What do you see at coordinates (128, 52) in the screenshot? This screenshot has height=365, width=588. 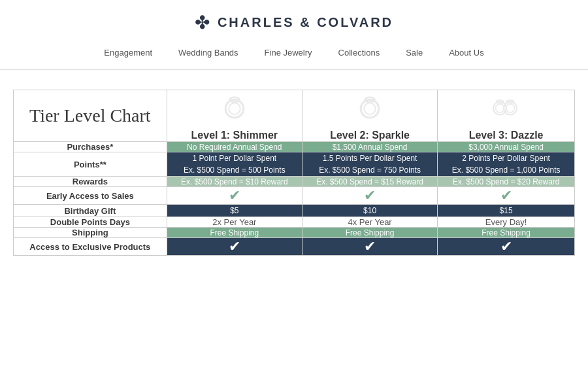 I see `nav-item-engagement: Engagement` at bounding box center [128, 52].